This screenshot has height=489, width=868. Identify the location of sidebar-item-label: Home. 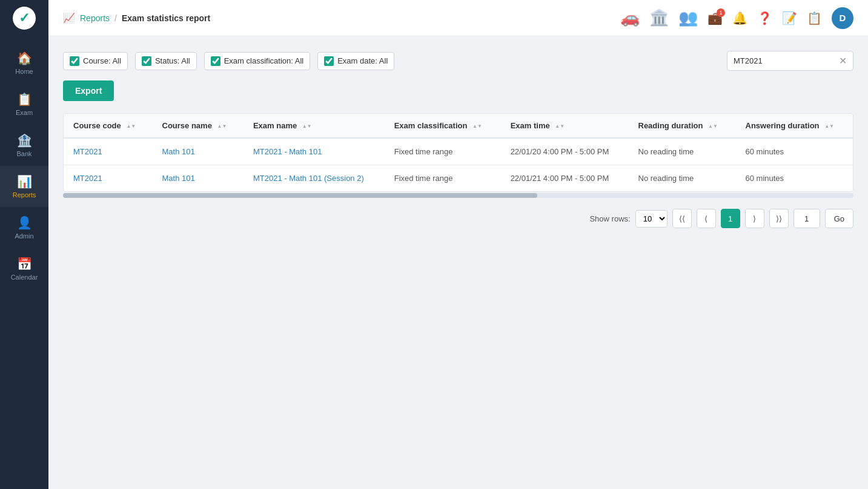
(24, 71).